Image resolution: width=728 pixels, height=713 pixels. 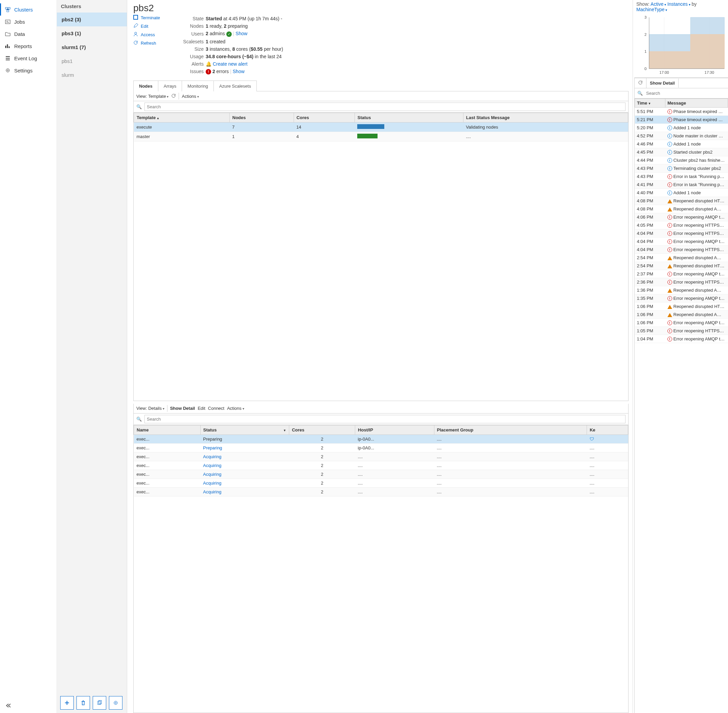 What do you see at coordinates (681, 120) in the screenshot?
I see `event-row: 5:21 PM!Phase timeout expired whi` at bounding box center [681, 120].